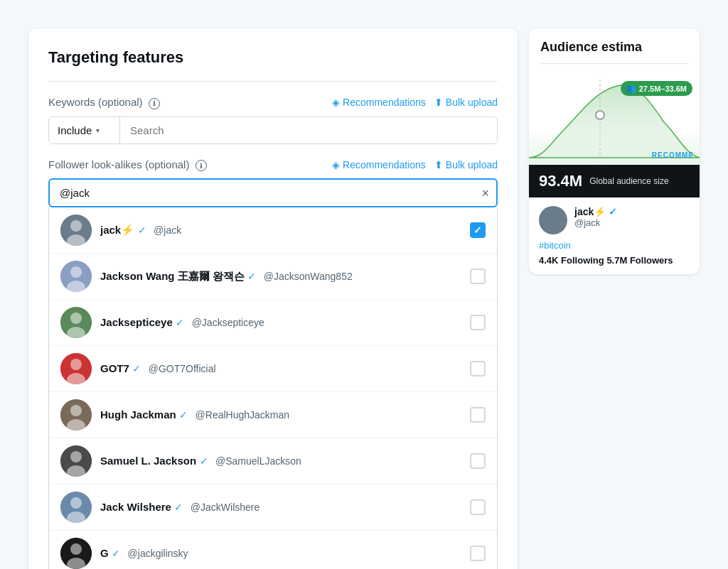  I want to click on global-audience-bar: 93.4M Global audience size, so click(614, 181).